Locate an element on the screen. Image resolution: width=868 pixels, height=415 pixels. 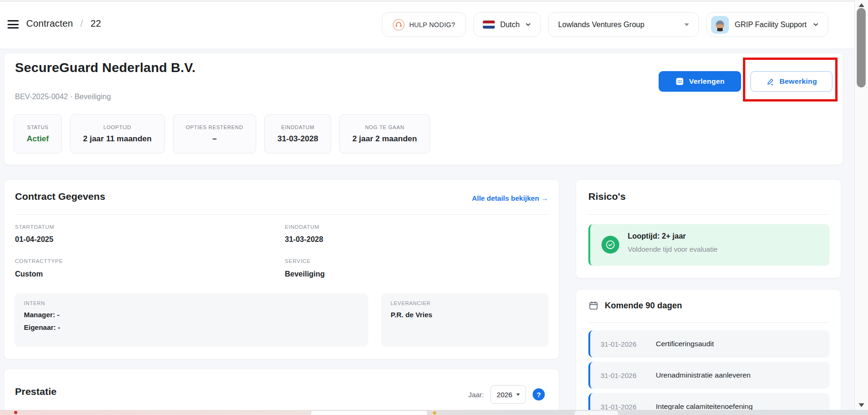
field-label: STARTDATUM is located at coordinates (35, 227).